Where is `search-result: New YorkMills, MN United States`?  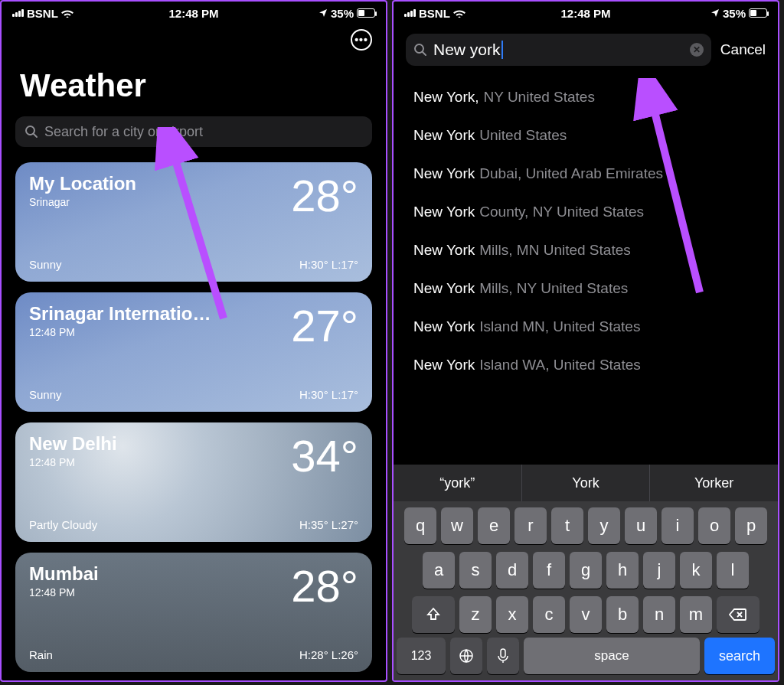 search-result: New YorkMills, MN United States is located at coordinates (586, 250).